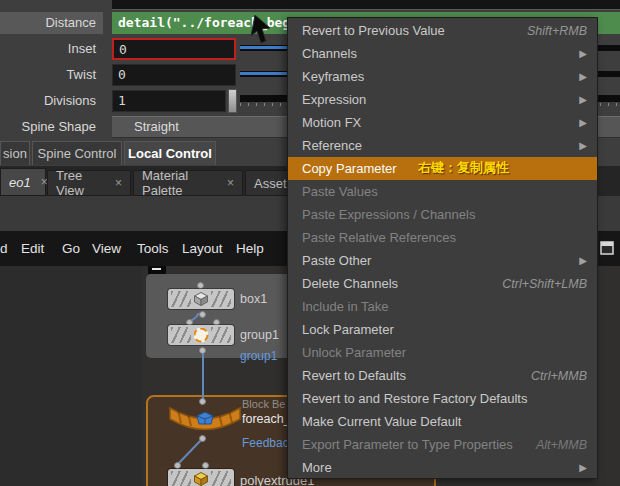 The width and height of the screenshot is (620, 486). I want to click on menu-item-revert-restore-factory-defaults: Revert to and Restore Factory Defaults, so click(442, 398).